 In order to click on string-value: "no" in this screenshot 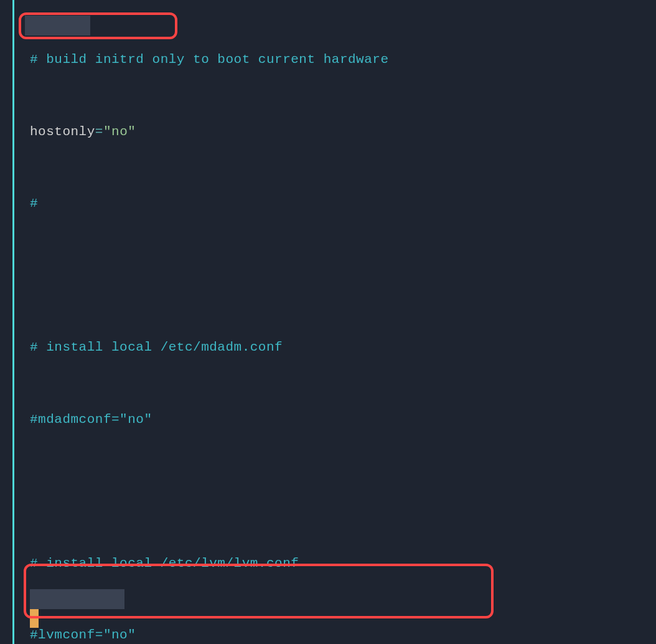, I will do `click(119, 132)`.